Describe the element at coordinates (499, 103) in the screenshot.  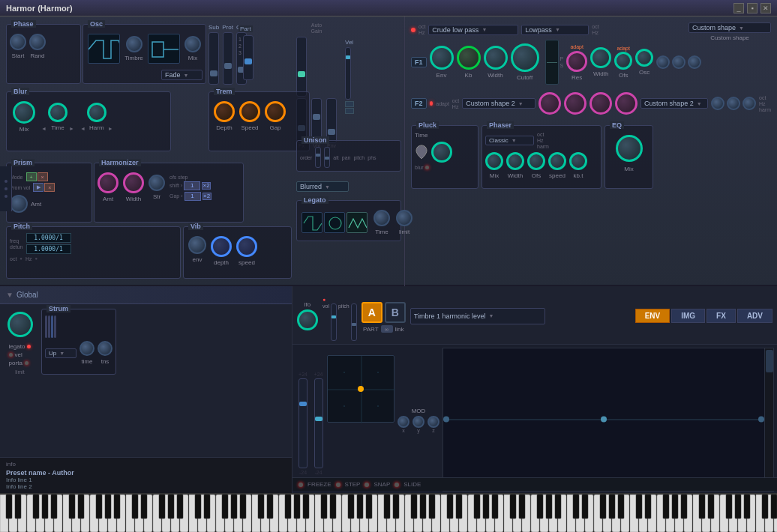
I see `filter2-dropdown: Custom shape 2` at that location.